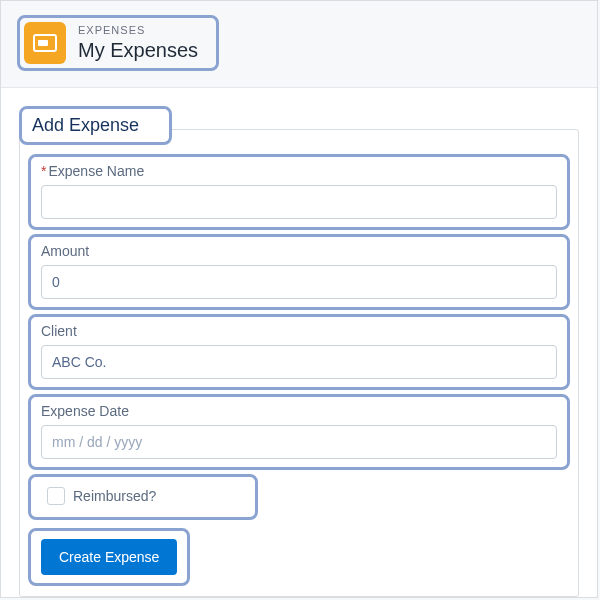  What do you see at coordinates (299, 432) in the screenshot?
I see `field-expense-date: Expense Date` at bounding box center [299, 432].